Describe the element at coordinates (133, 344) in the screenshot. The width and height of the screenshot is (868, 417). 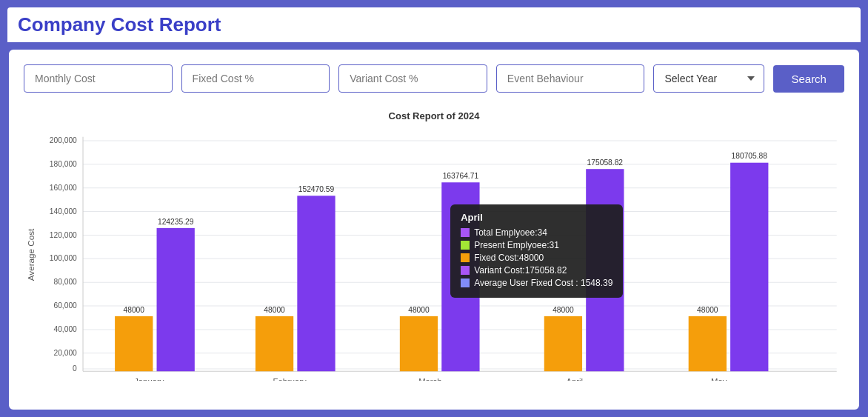
I see `bar-jan-fixed` at that location.